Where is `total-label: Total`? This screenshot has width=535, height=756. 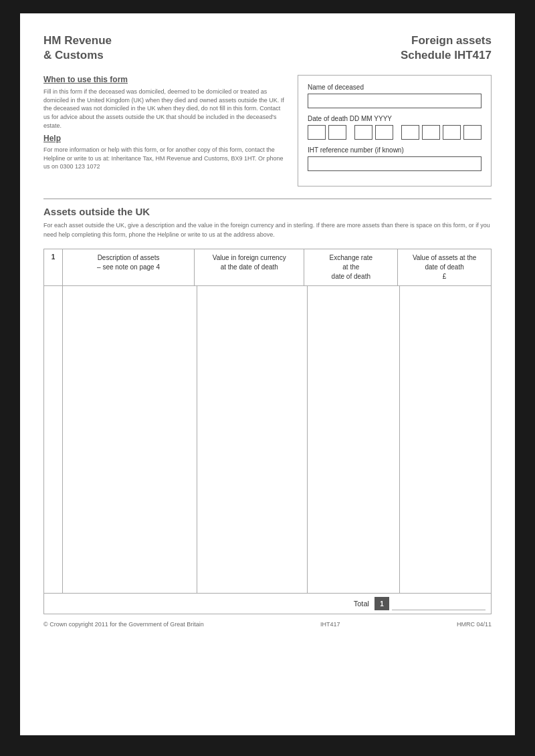
total-label: Total is located at coordinates (361, 604).